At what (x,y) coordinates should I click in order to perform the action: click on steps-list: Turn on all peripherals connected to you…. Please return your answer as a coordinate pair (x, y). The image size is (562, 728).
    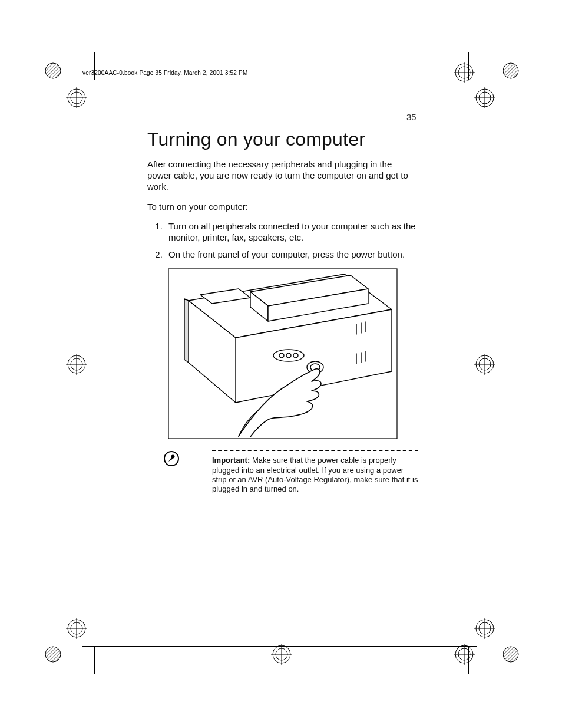
    Looking at the image, I should click on (283, 241).